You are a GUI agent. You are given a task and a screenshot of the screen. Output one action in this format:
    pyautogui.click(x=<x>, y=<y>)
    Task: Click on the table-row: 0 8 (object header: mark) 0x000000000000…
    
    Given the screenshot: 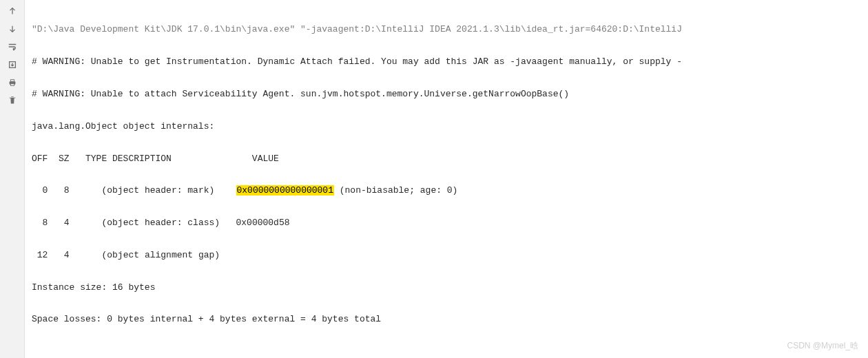 What is the action you would take?
    pyautogui.click(x=446, y=190)
    